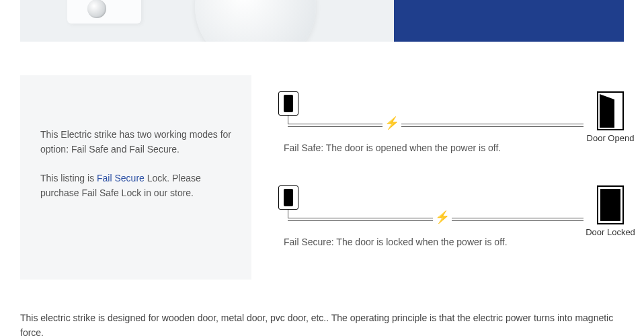 This screenshot has width=644, height=336. I want to click on wall-plate-graphic, so click(104, 12).